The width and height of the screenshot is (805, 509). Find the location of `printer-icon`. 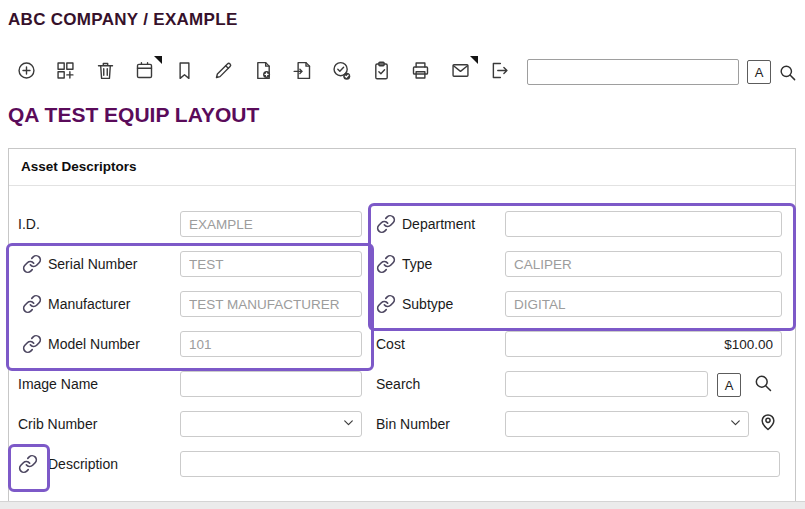

printer-icon is located at coordinates (420, 72).